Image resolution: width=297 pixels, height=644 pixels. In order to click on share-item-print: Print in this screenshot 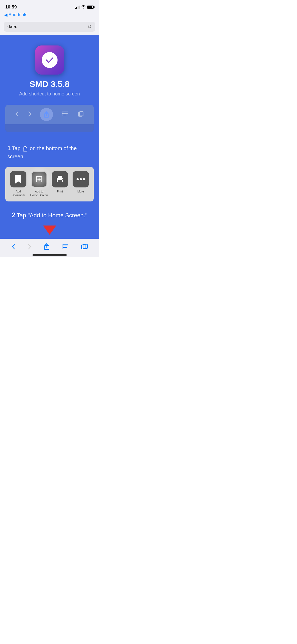, I will do `click(60, 182)`.